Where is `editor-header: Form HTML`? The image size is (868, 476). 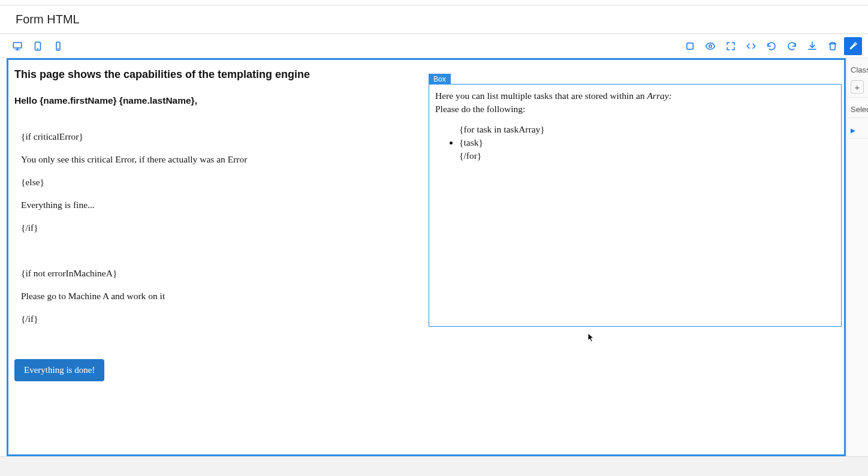 editor-header: Form HTML is located at coordinates (434, 20).